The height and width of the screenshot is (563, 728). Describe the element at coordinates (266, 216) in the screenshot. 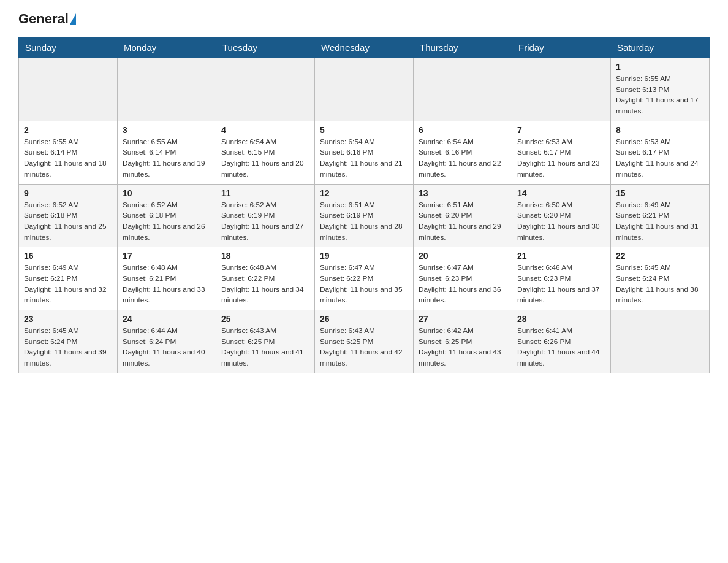

I see `calendar-cell: 11Sunrise: 6:52 AMSunset: 6:19 PMDayligh…` at that location.